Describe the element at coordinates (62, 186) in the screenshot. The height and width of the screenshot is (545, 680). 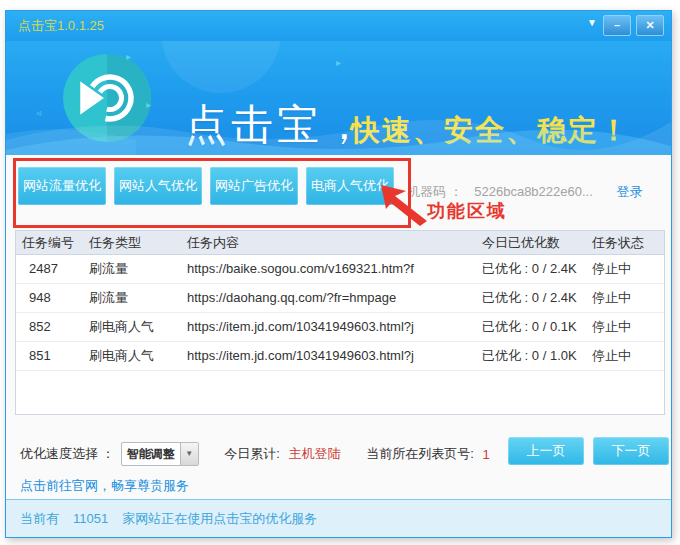
I see `feature-button-site-traffic: 网站流量优化` at that location.